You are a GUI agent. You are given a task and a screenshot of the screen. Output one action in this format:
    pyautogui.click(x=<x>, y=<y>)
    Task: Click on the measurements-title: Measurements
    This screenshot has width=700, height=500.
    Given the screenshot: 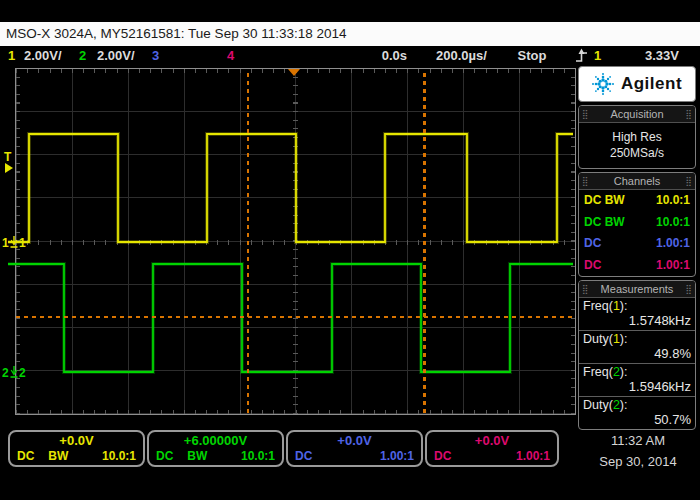 What is the action you would take?
    pyautogui.click(x=638, y=289)
    